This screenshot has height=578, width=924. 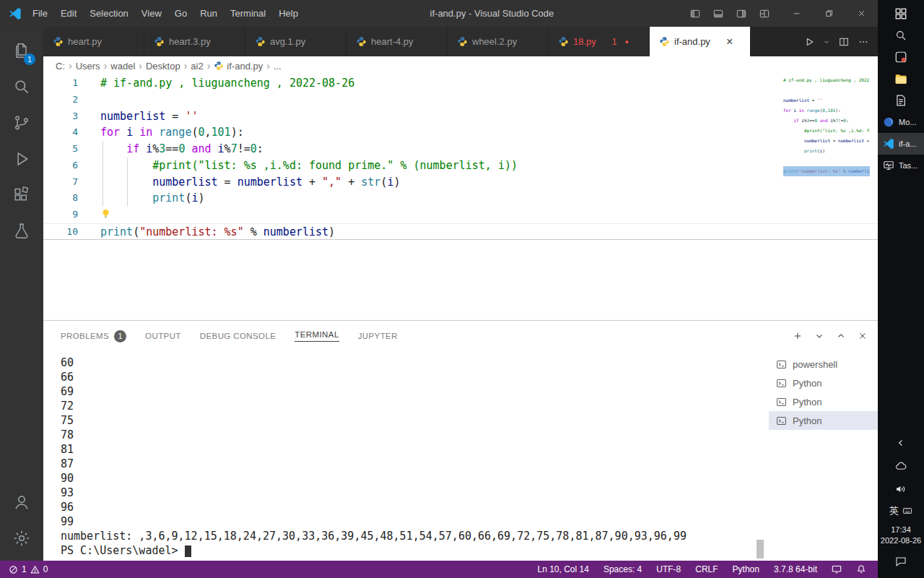 What do you see at coordinates (61, 66) in the screenshot?
I see `breadcrumb-item: C:` at bounding box center [61, 66].